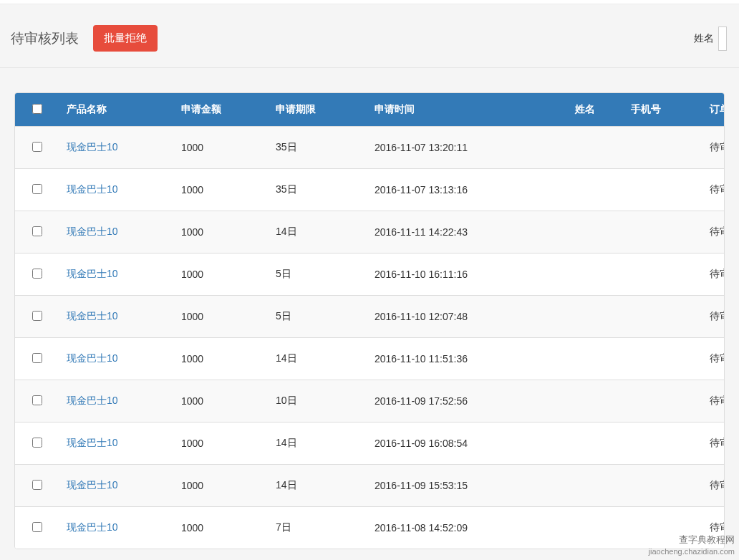  I want to click on cell-time: 2016-11-11 14:22:43, so click(468, 232).